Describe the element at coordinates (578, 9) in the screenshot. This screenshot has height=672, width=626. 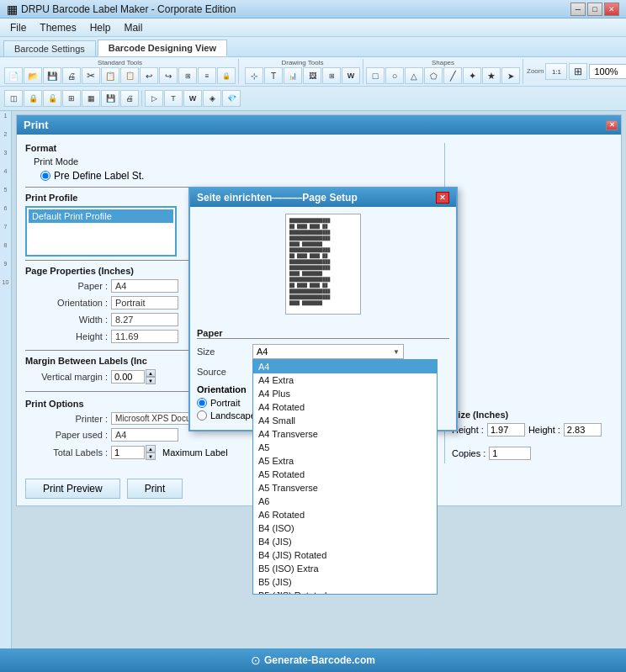
I see `minimize-button: ─` at that location.